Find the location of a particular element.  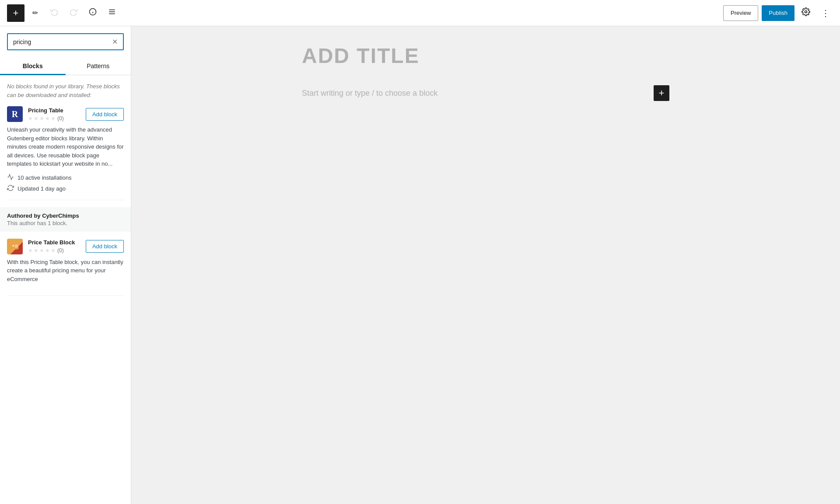

sidebar: ✕ Blocks Patterns No blocks found in you… is located at coordinates (66, 265).